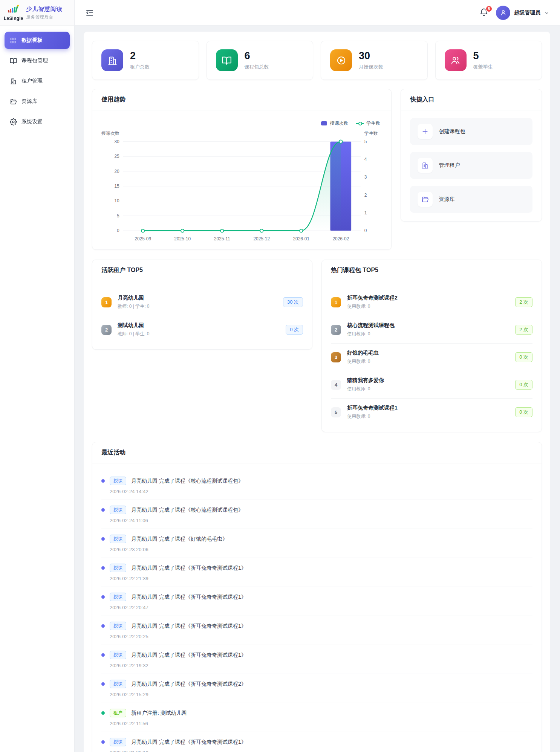  Describe the element at coordinates (257, 56) in the screenshot. I see `stat-value: 6` at that location.